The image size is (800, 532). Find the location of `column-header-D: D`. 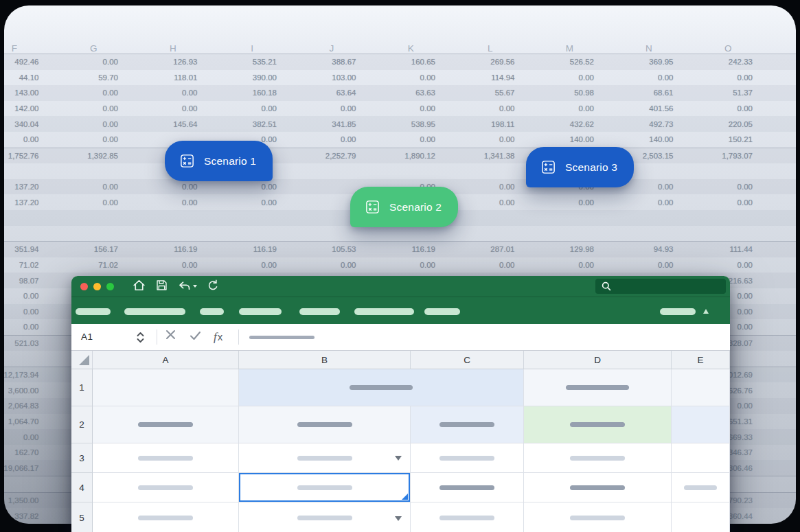

column-header-D: D is located at coordinates (597, 360).